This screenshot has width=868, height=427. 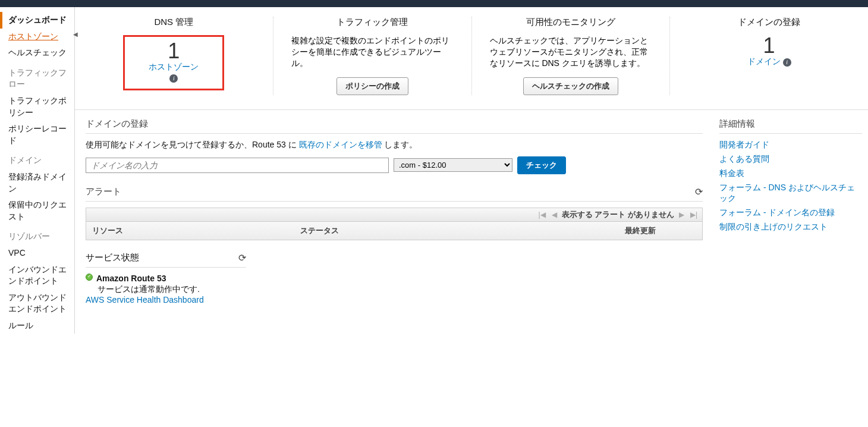 What do you see at coordinates (37, 79) in the screenshot?
I see `nav-header-traffic-flow: トラフィックフロー` at bounding box center [37, 79].